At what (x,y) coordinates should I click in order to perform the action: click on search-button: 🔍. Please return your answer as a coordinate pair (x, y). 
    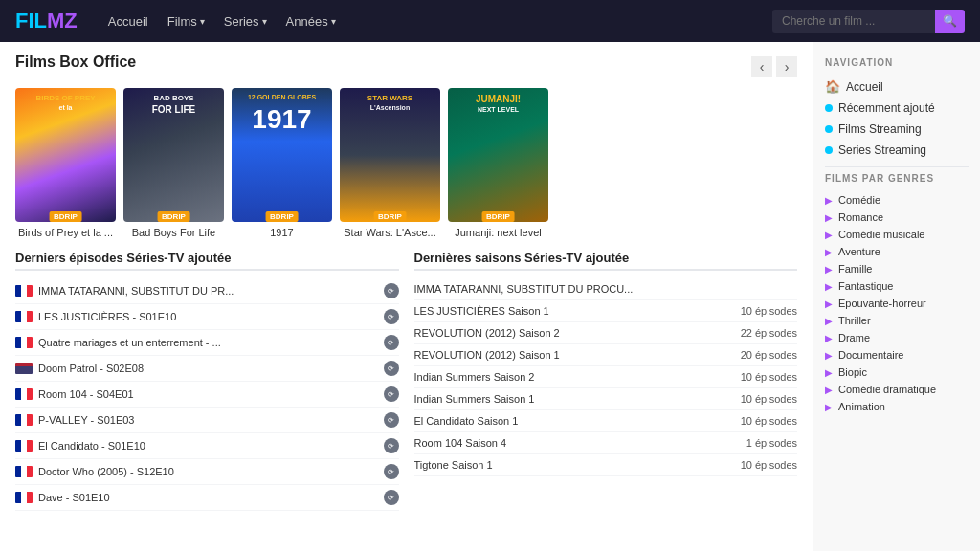
    Looking at the image, I should click on (949, 21).